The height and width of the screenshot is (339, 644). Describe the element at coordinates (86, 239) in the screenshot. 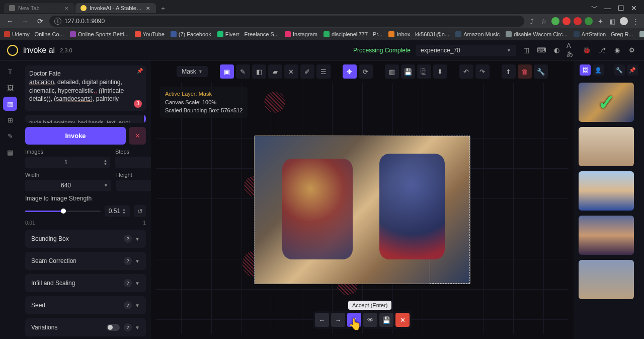

I see `accordion-bounding-box: Bounding Box ? ▼` at that location.